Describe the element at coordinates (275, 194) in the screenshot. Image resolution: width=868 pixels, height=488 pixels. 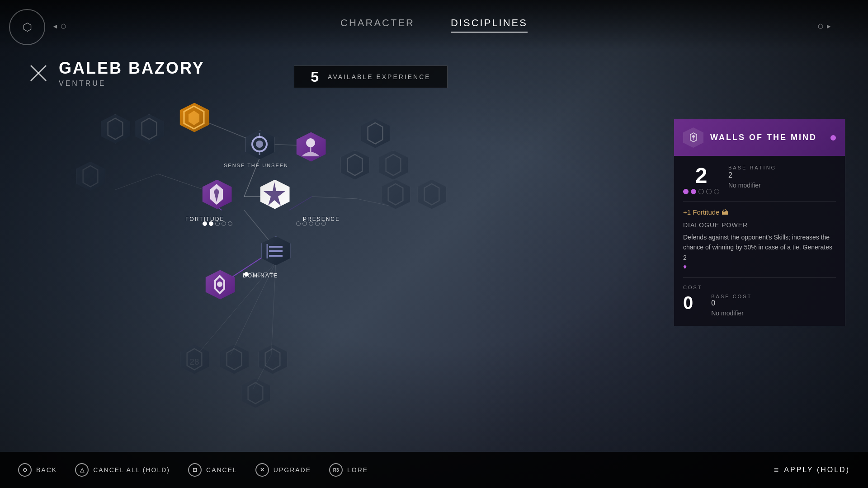
I see `node-center` at that location.